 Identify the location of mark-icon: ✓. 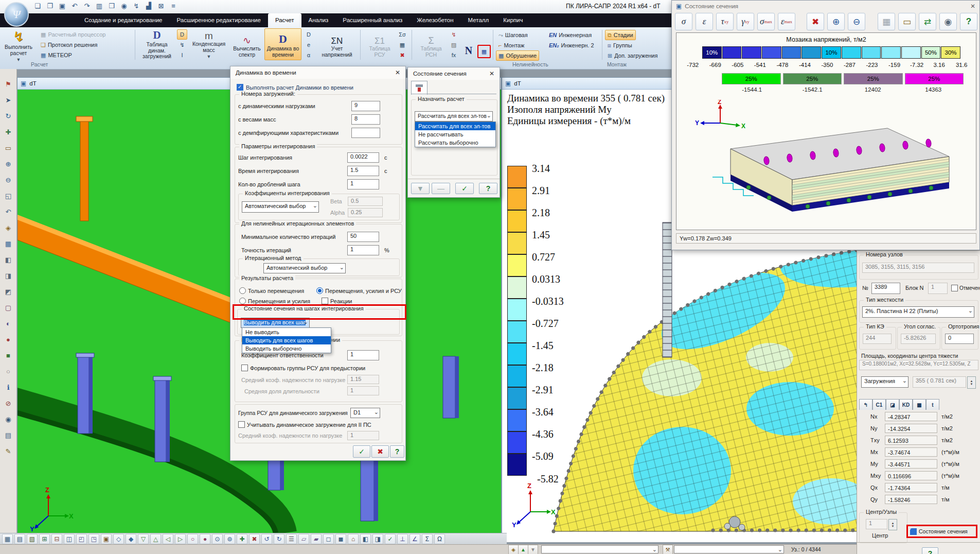
(390, 539).